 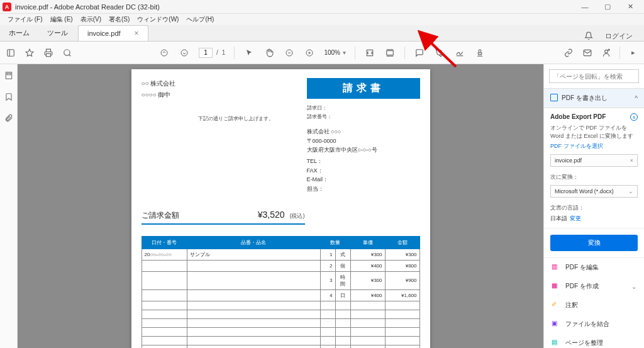 What do you see at coordinates (594, 208) in the screenshot?
I see `lang-label: 文書の言語：` at bounding box center [594, 208].